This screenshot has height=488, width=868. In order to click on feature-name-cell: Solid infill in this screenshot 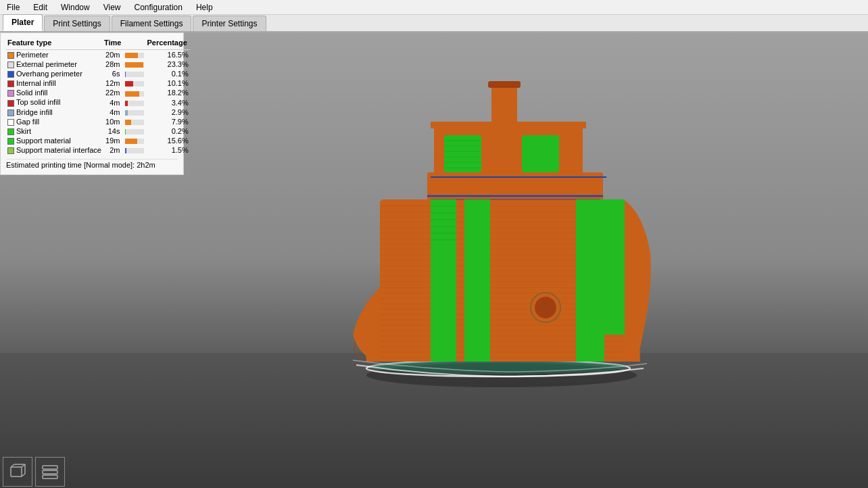, I will do `click(54, 93)`.